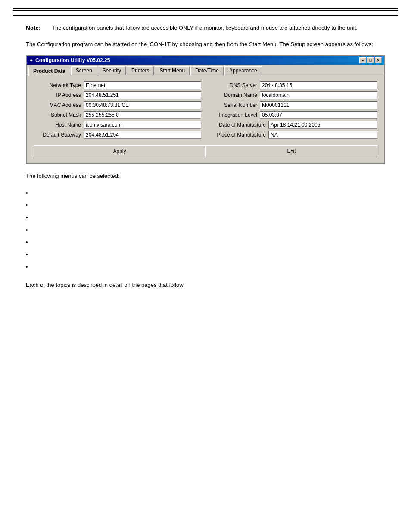  What do you see at coordinates (234, 95) in the screenshot?
I see `label-domain: Domain Name` at bounding box center [234, 95].